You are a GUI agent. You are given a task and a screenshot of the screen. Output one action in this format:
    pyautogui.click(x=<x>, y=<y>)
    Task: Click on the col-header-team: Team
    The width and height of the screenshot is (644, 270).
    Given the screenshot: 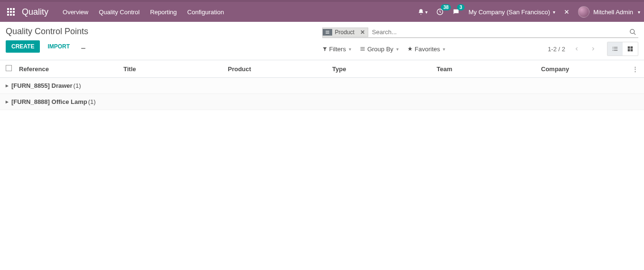 What is the action you would take?
    pyautogui.click(x=489, y=69)
    